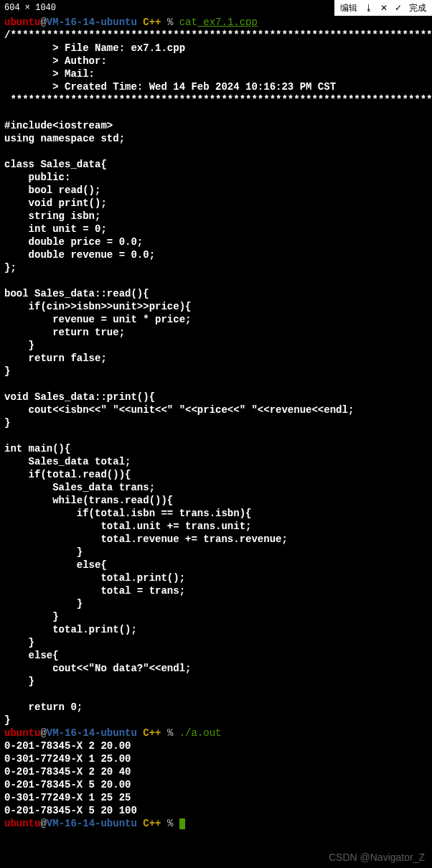 The image size is (432, 868). Describe the element at coordinates (398, 8) in the screenshot. I see `check-icon: ✓` at that location.